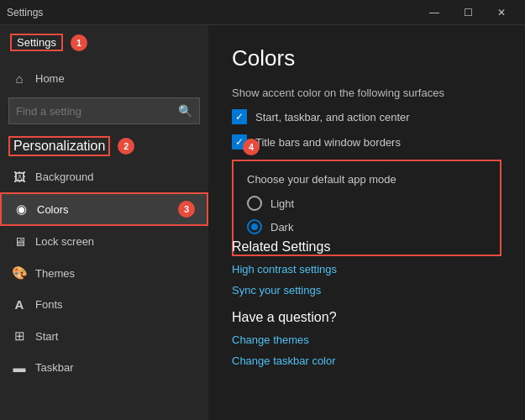  What do you see at coordinates (255, 227) in the screenshot?
I see `radio-dark-button` at bounding box center [255, 227].